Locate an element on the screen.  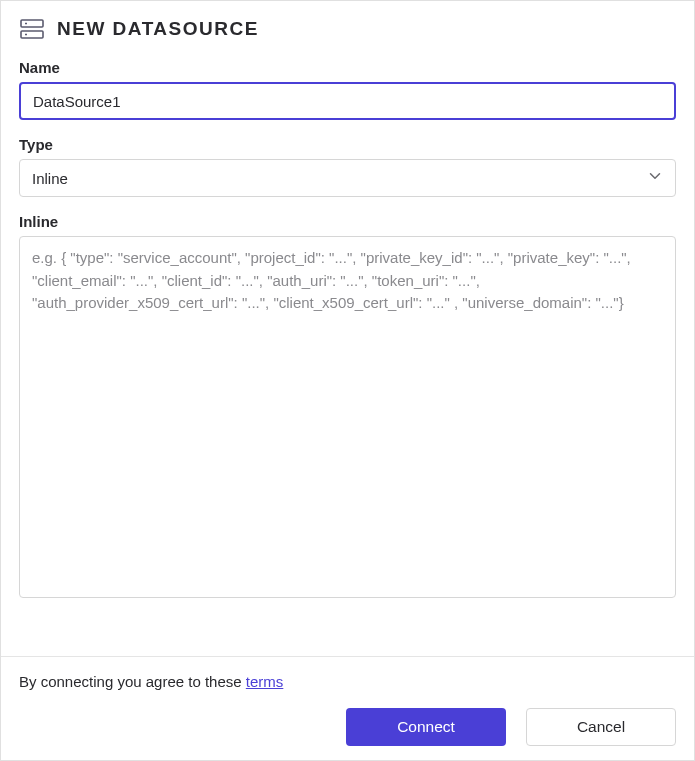
type-select-wrap: Inline is located at coordinates (348, 178).